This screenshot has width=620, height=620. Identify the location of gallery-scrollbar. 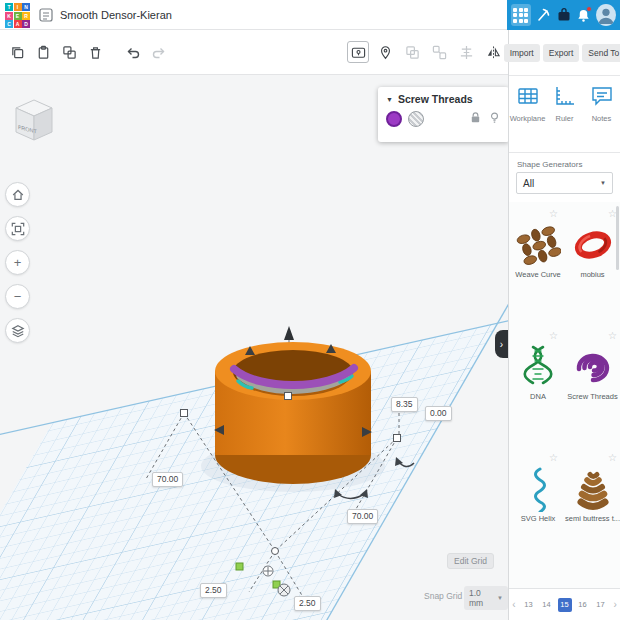
(618, 238).